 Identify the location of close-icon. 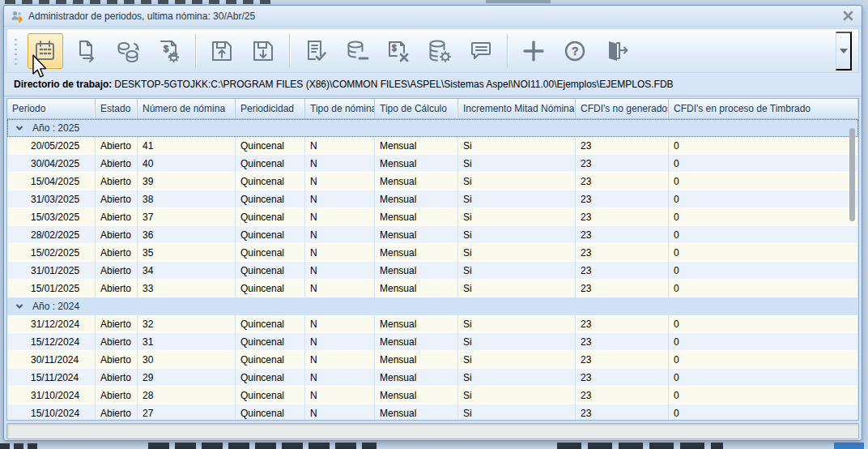
(849, 16).